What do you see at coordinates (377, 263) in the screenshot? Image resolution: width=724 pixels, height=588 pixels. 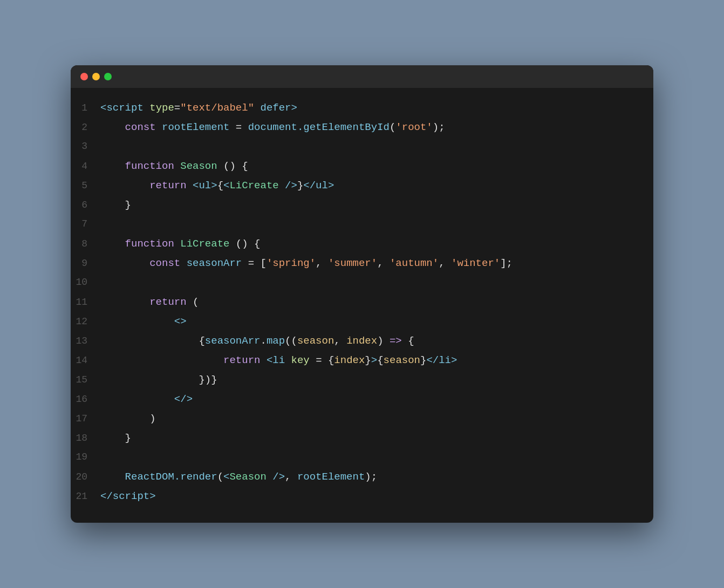 I see `code-content-9: const seasonArr = ['spring', 'summer', '…` at bounding box center [377, 263].